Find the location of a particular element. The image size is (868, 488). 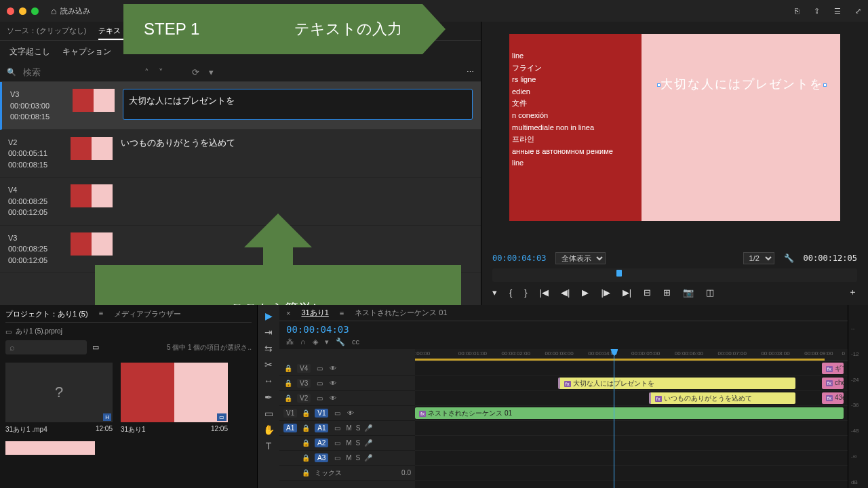

filter-icon: ▾ is located at coordinates (212, 72).